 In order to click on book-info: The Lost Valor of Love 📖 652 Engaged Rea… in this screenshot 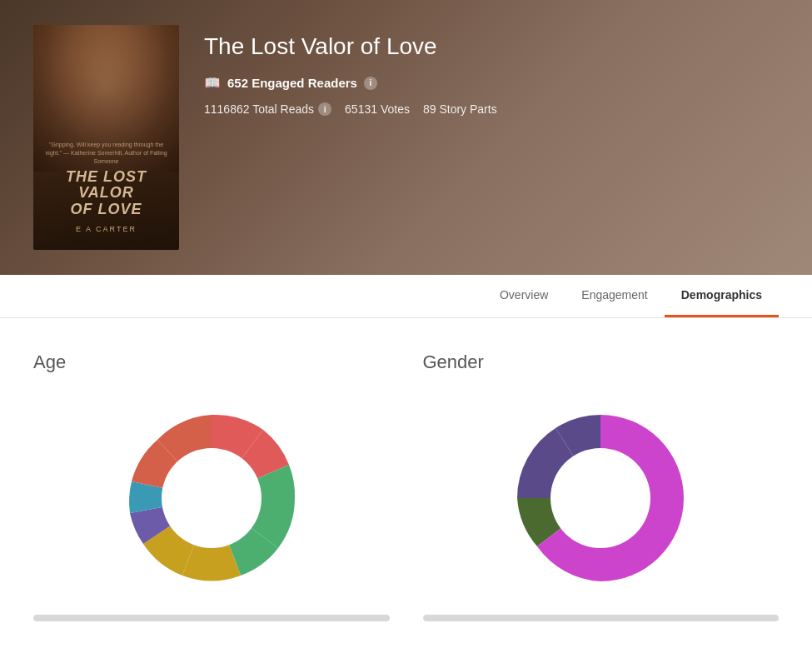, I will do `click(491, 70)`.